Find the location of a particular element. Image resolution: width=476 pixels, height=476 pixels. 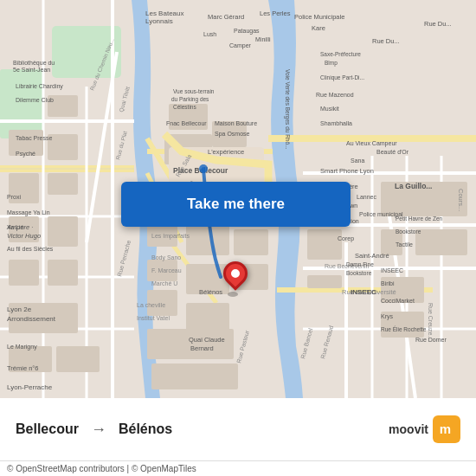

svg-text: Bernard is located at coordinates (203, 348).